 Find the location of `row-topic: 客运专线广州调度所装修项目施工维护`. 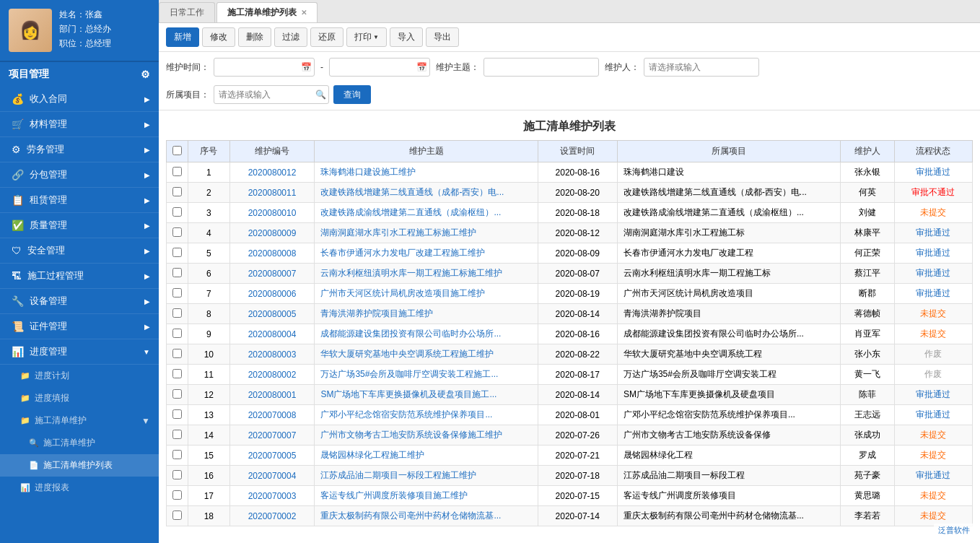

row-topic: 客运专线广州调度所装修项目施工维护 is located at coordinates (426, 496).